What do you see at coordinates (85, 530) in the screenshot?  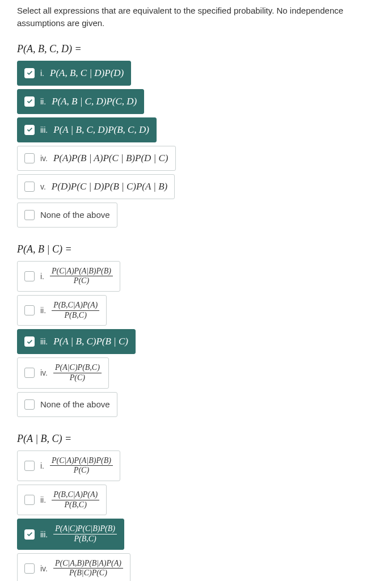 I see `fraction-numerator: P(A|C)P(C|B)P(B)` at bounding box center [85, 530].